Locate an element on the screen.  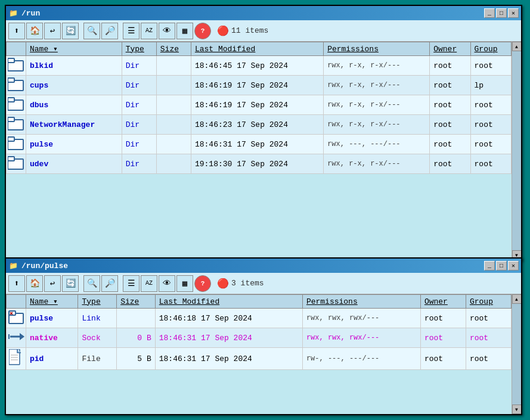
table-row: NetworkManager Dir 18:46:23 17 Sep 2024 … is located at coordinates (259, 125).